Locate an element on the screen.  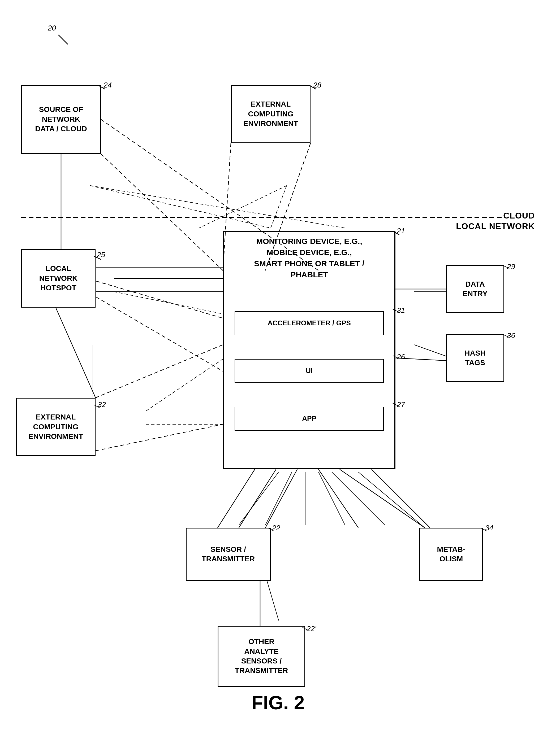
ref-27-label: 27 is located at coordinates (401, 405).